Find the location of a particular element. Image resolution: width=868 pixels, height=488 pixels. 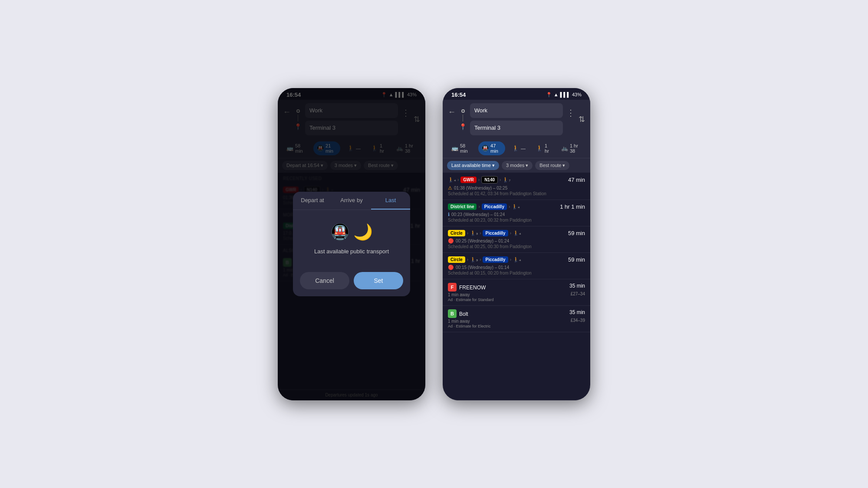

gwr-badge-2: GWR is located at coordinates (468, 180).